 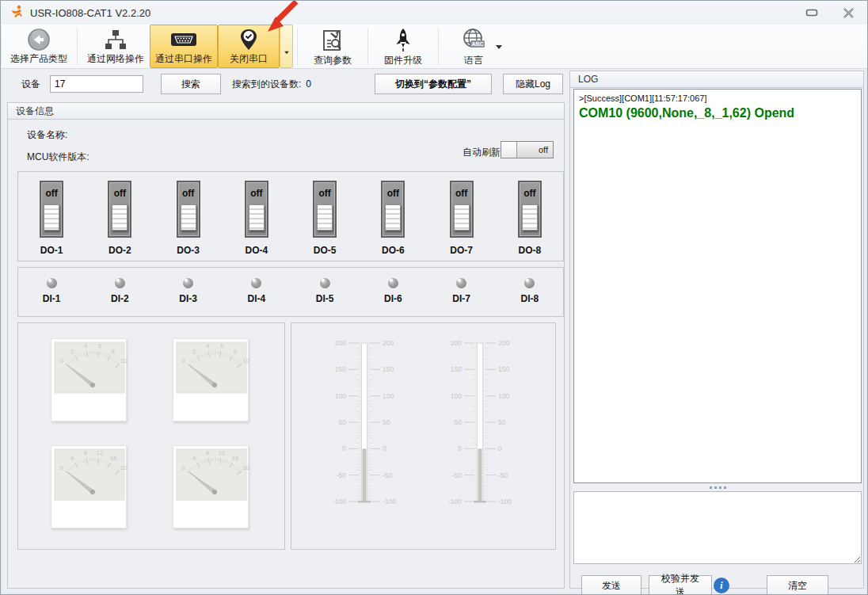 What do you see at coordinates (72, 352) in the screenshot?
I see `svg-text: 2` at bounding box center [72, 352].